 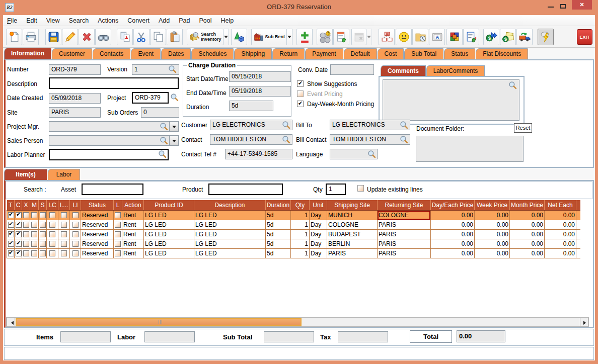 What do you see at coordinates (371, 154) in the screenshot?
I see `language-search-icon` at bounding box center [371, 154].